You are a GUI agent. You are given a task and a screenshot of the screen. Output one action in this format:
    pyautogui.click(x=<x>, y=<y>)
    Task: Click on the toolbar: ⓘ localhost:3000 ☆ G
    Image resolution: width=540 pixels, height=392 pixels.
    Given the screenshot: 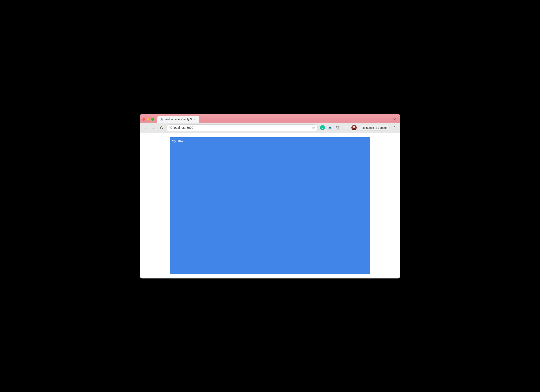 What is the action you would take?
    pyautogui.click(x=270, y=128)
    